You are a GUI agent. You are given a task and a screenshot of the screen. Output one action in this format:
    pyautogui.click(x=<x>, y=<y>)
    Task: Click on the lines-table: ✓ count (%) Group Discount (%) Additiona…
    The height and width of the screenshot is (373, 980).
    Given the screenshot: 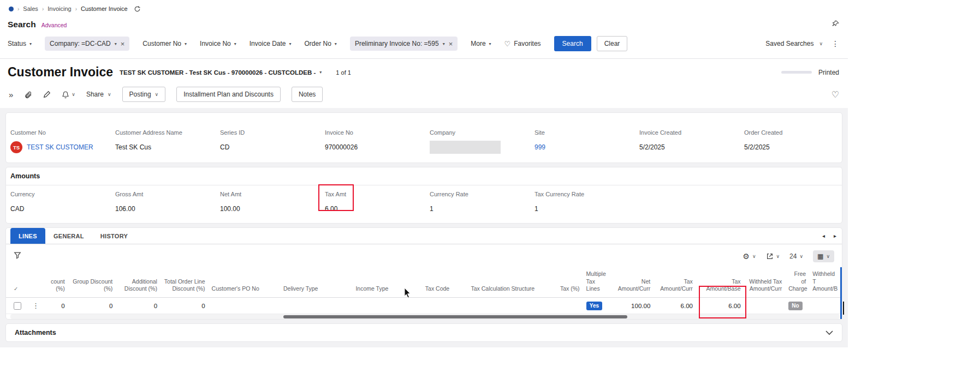 What is the action you would take?
    pyautogui.click(x=424, y=293)
    